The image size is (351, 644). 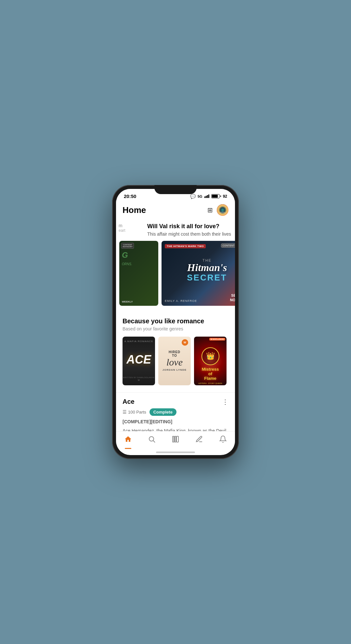 I want to click on romance-section: Because you like romance Based on your f…, so click(x=176, y=351).